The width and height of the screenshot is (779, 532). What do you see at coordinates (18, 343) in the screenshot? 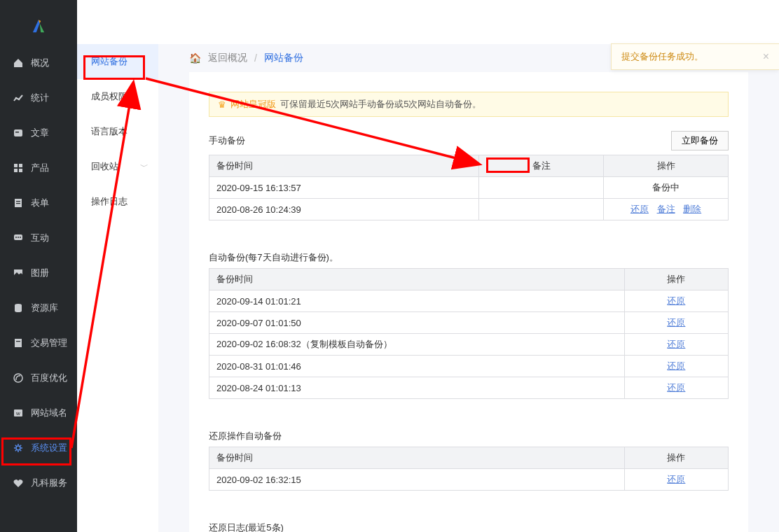
I see `trade-icon` at bounding box center [18, 343].